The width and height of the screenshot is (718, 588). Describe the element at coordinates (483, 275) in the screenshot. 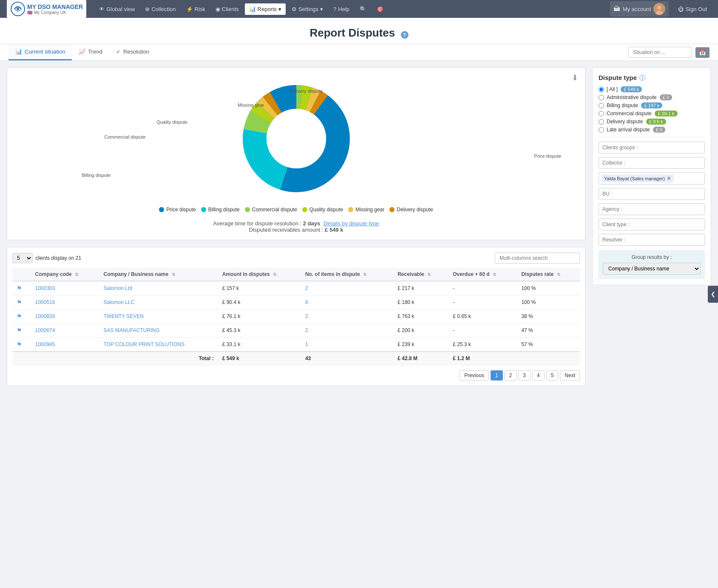

I see `th-overdue: Overdue + 60 d ⇅` at that location.